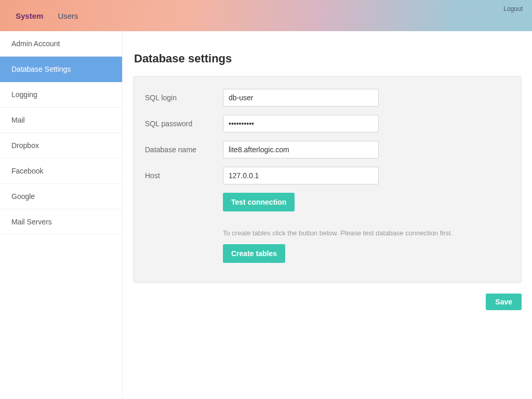 Image resolution: width=532 pixels, height=399 pixels. What do you see at coordinates (266, 16) in the screenshot?
I see `topbar: System Users Logout` at bounding box center [266, 16].